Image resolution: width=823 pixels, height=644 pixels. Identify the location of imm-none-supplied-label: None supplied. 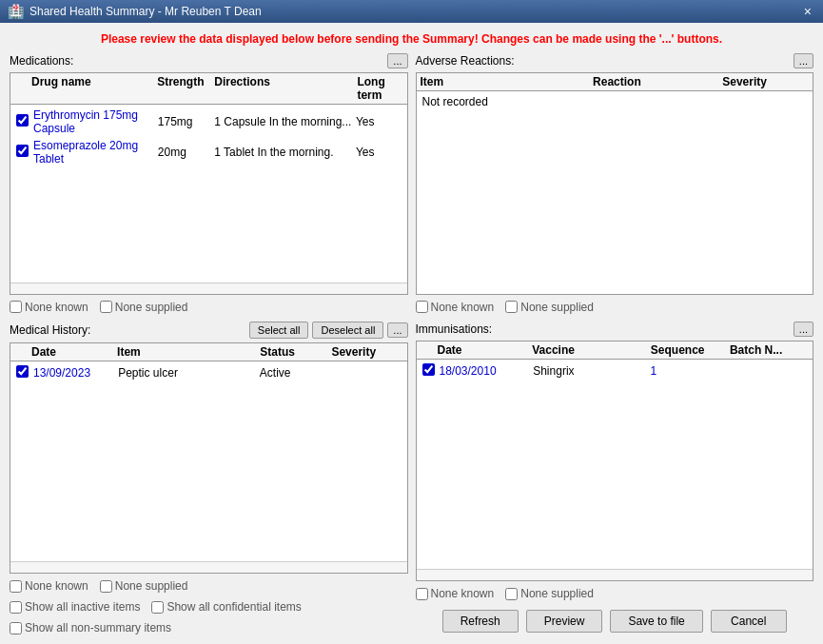
(550, 594).